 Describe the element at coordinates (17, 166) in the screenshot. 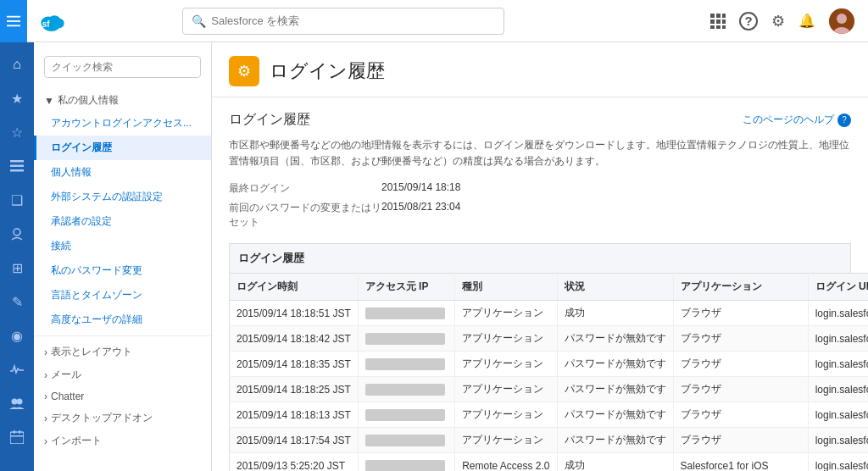

I see `list-icon-btn` at that location.